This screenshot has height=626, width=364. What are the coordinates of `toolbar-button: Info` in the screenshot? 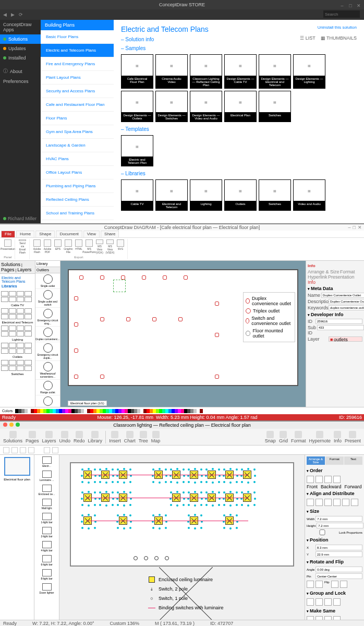 It's located at (338, 437).